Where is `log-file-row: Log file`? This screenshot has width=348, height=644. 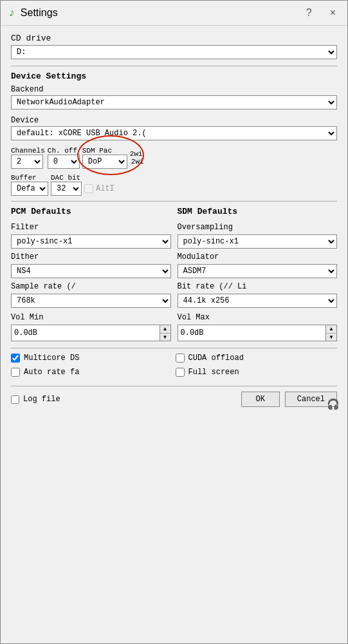 log-file-row: Log file is located at coordinates (36, 399).